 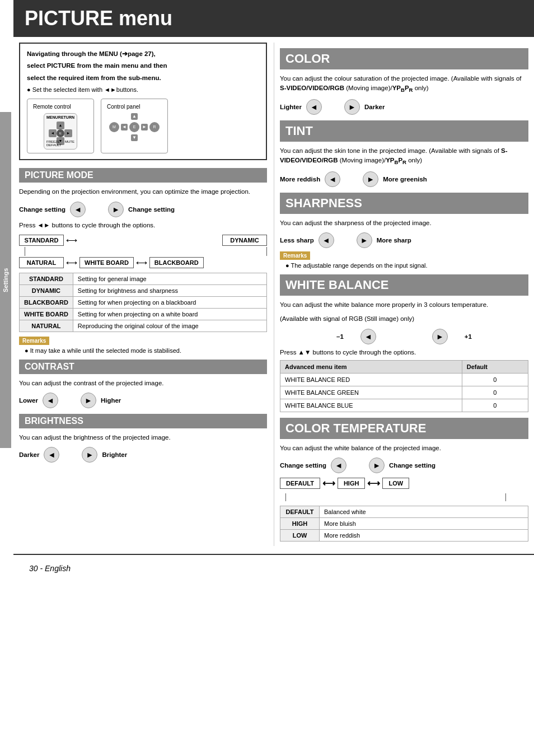 What do you see at coordinates (314, 107) in the screenshot?
I see `color-lighter-btn: ◄` at bounding box center [314, 107].